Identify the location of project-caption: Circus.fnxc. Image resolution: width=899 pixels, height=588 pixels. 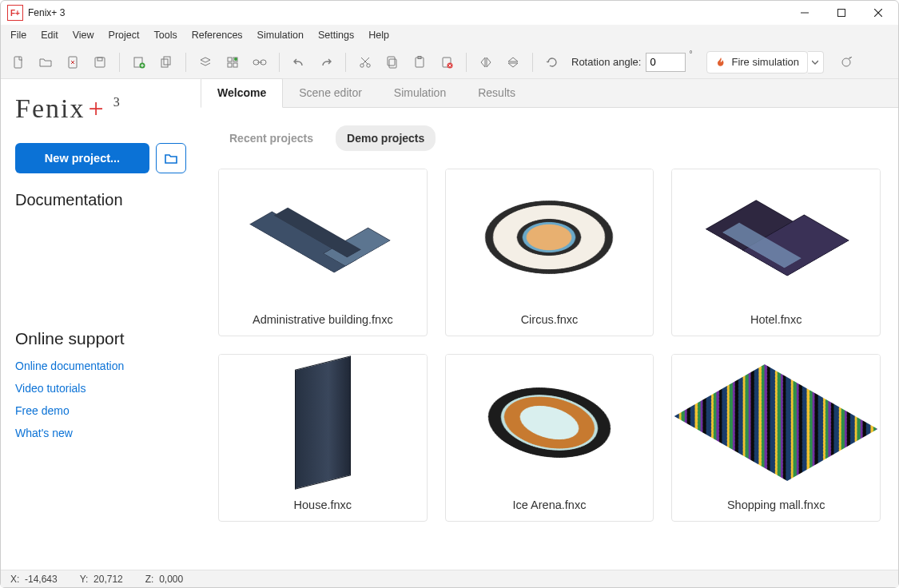
(550, 320).